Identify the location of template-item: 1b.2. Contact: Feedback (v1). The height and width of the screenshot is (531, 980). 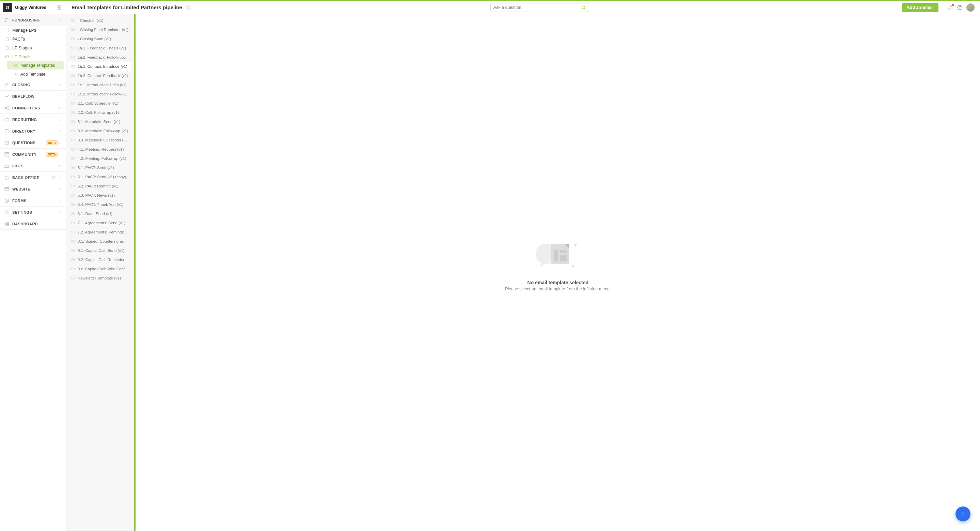
(100, 75).